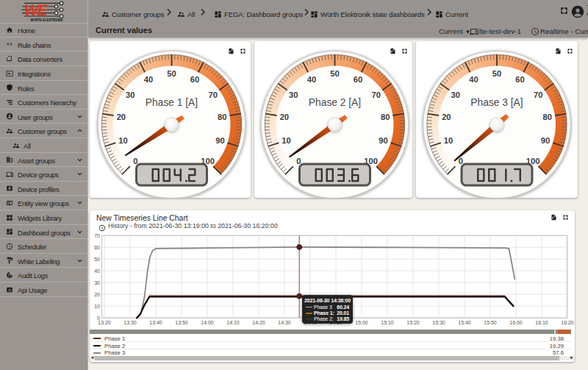 The width and height of the screenshot is (588, 370). Describe the element at coordinates (156, 322) in the screenshot. I see `svg-text: 13:40` at that location.